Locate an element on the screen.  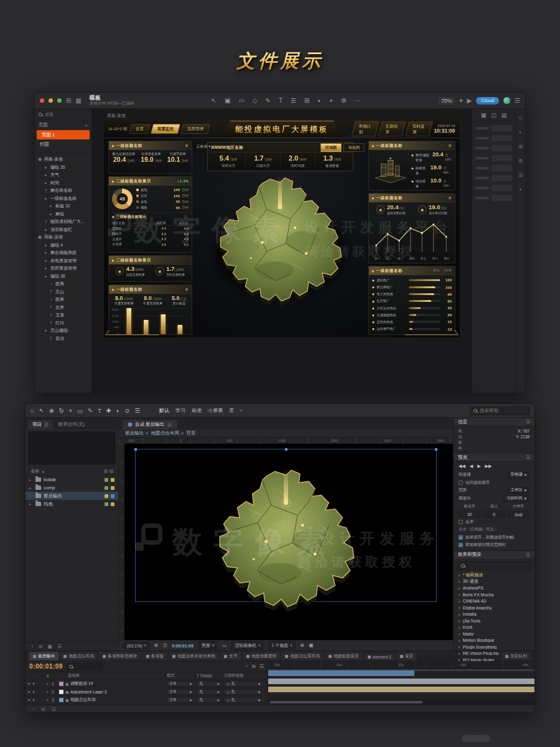
timeline-scrollbar is located at coordinates (401, 702).